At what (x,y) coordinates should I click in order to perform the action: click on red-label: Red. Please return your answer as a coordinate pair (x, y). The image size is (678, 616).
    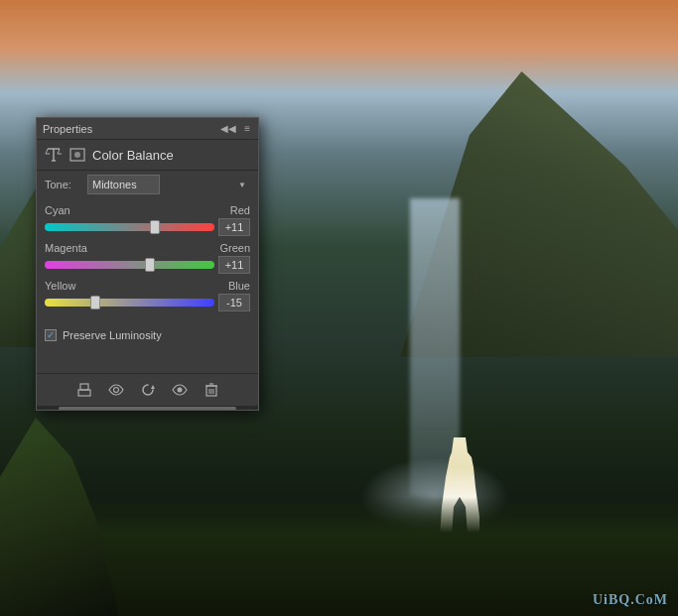
    Looking at the image, I should click on (240, 210).